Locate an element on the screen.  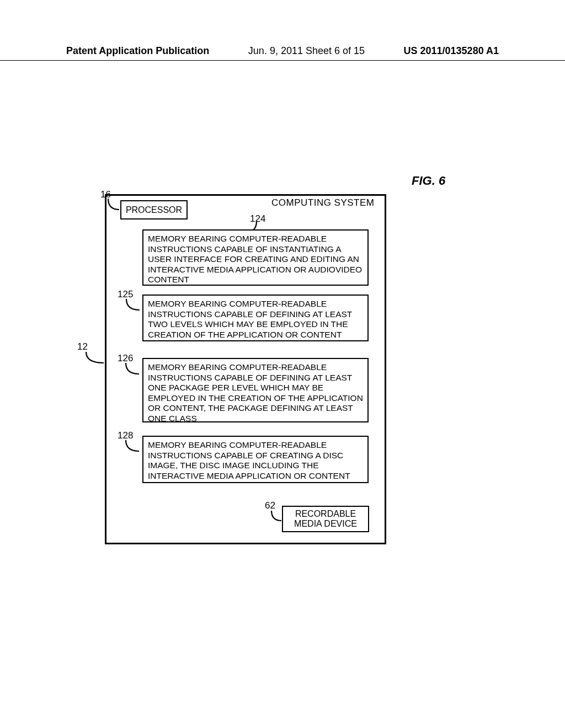
memory-block-126-text: MEMORY BEARING COMPUTER-READABLE INSTRUC… is located at coordinates (255, 393).